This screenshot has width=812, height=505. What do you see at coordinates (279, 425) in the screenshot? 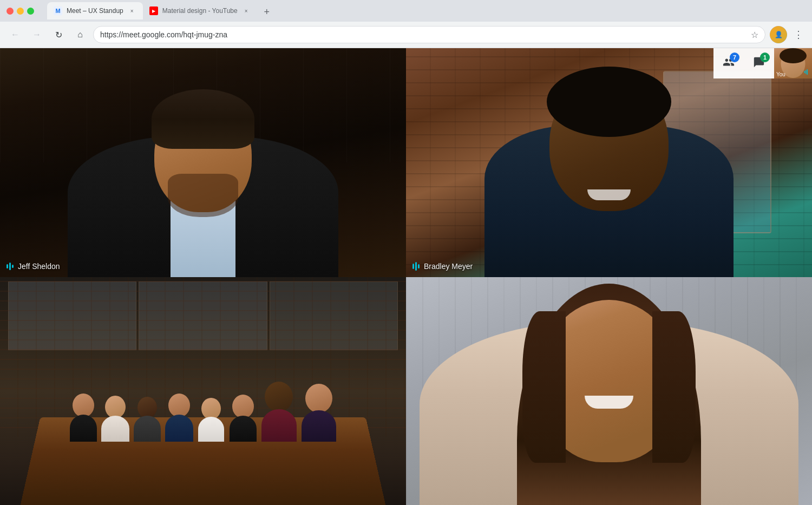
I see `group-person-7-body` at bounding box center [279, 425].